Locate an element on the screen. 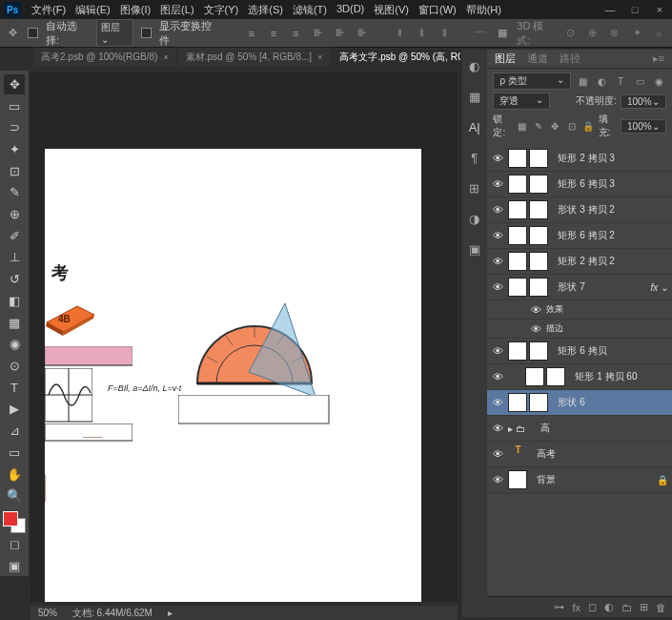 Image resolution: width=672 pixels, height=620 pixels. fg-color is located at coordinates (10, 519).